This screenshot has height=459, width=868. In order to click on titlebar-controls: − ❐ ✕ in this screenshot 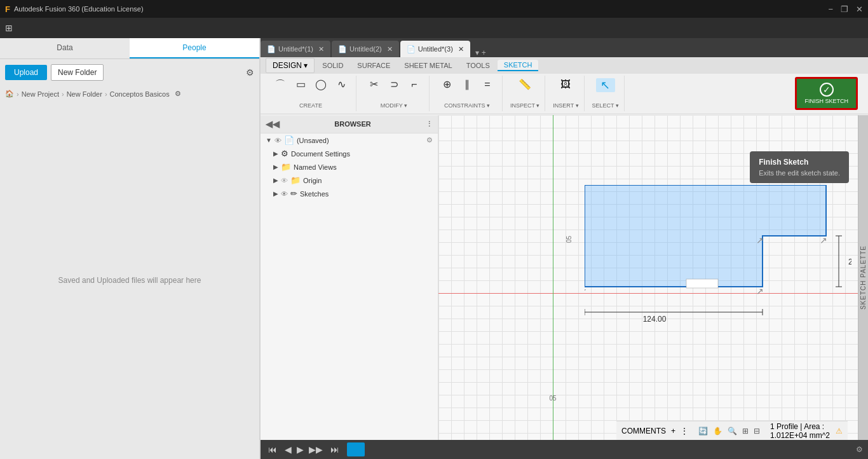, I will do `click(845, 9)`.